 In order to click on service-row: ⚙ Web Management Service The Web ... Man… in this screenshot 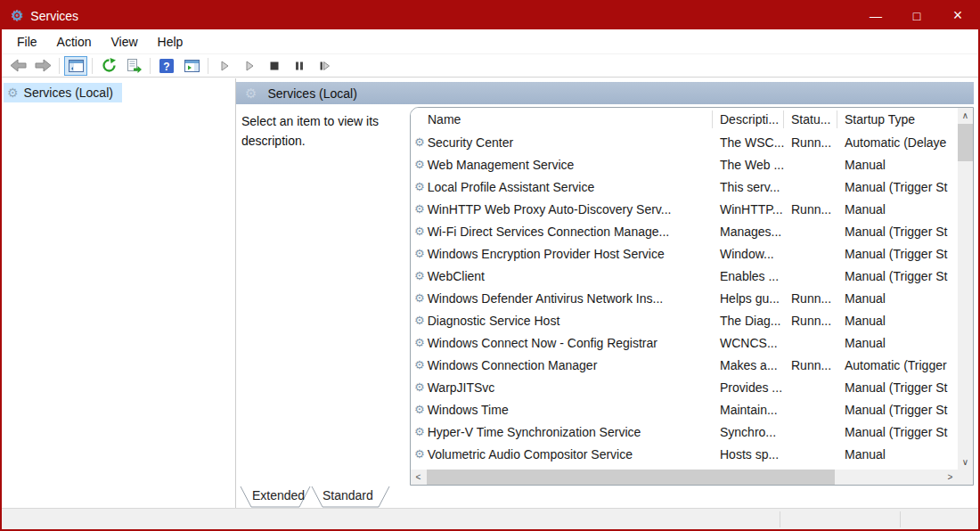, I will do `click(684, 164)`.